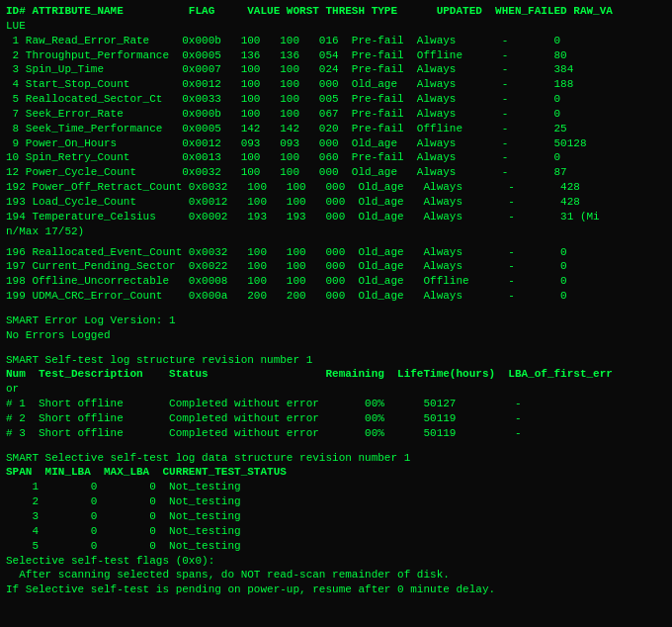 The width and height of the screenshot is (672, 627). What do you see at coordinates (336, 576) in the screenshot?
I see `selective-note1: After scanning selected spans, do NOT re…` at bounding box center [336, 576].